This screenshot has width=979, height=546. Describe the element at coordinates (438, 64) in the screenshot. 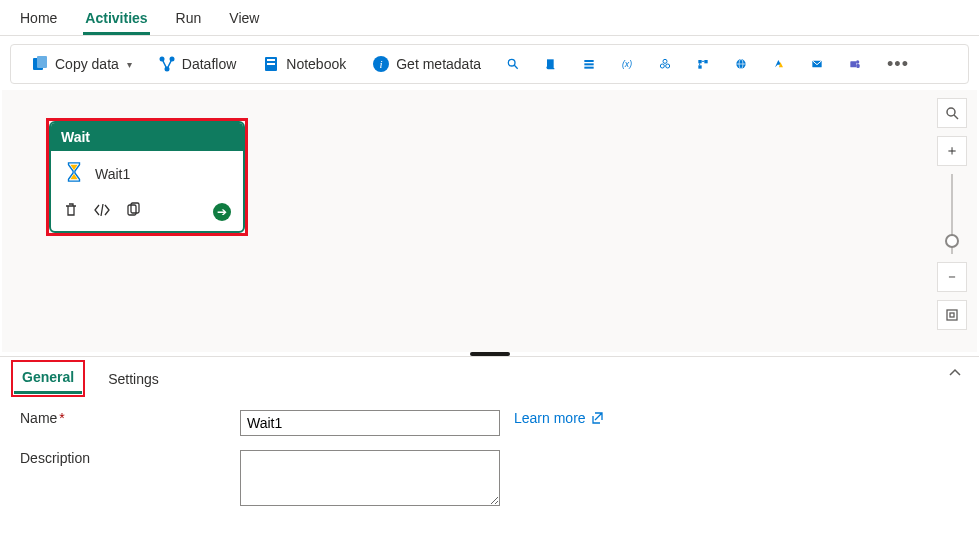

I see `get-metadata-label: Get metadata` at that location.